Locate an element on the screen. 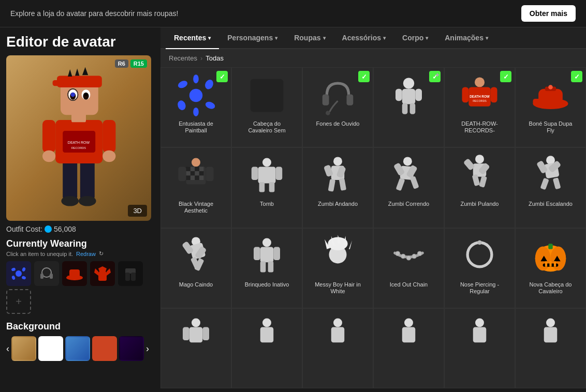 This screenshot has width=586, height=392. outfit-cost: Outfit Cost: 56,008 is located at coordinates (80, 229).